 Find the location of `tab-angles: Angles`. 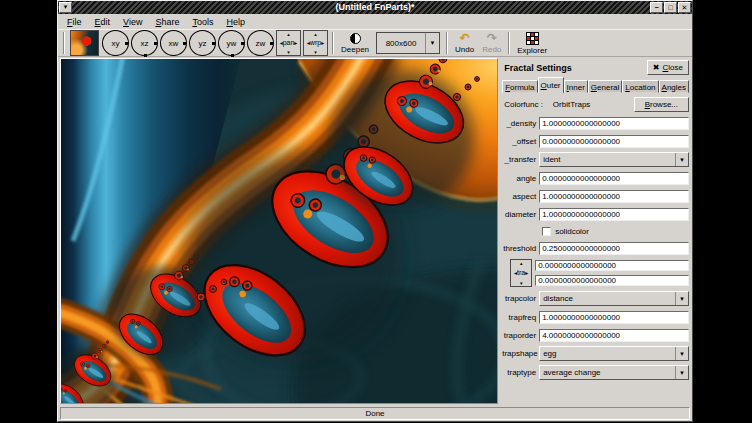

tab-angles: Angles is located at coordinates (674, 86).